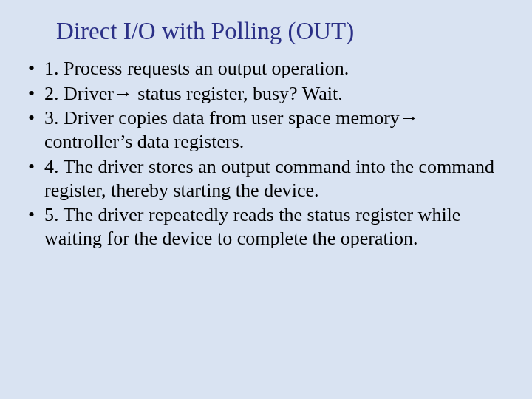  Describe the element at coordinates (197, 68) in the screenshot. I see `list-item-text: 1. Process requests an output operation.` at that location.